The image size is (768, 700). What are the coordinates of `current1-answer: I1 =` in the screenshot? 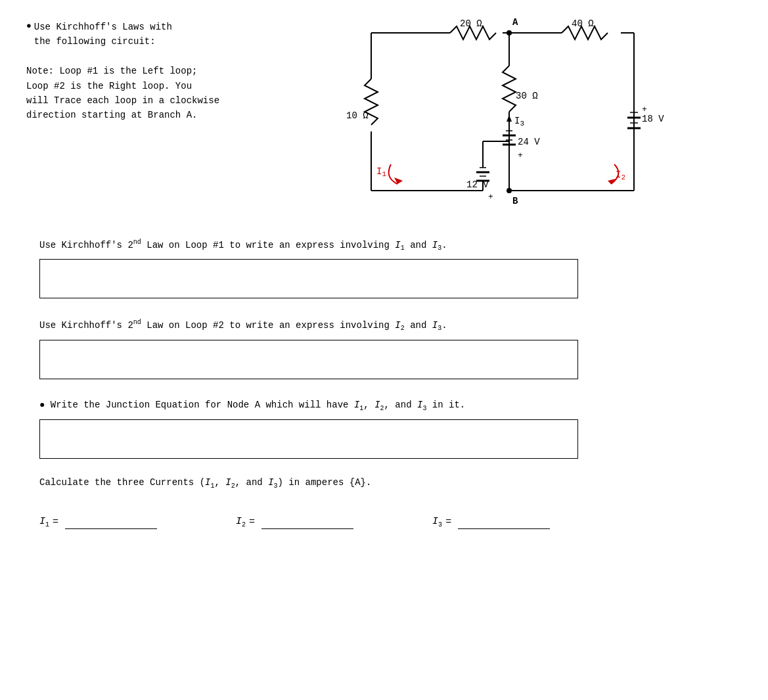 It's located at (99, 523).